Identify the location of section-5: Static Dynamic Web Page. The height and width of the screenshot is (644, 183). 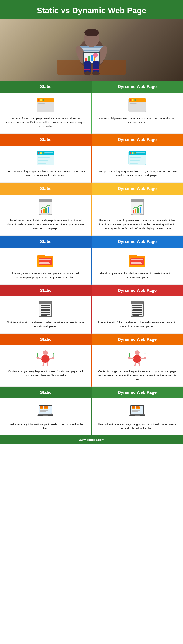
(91, 309).